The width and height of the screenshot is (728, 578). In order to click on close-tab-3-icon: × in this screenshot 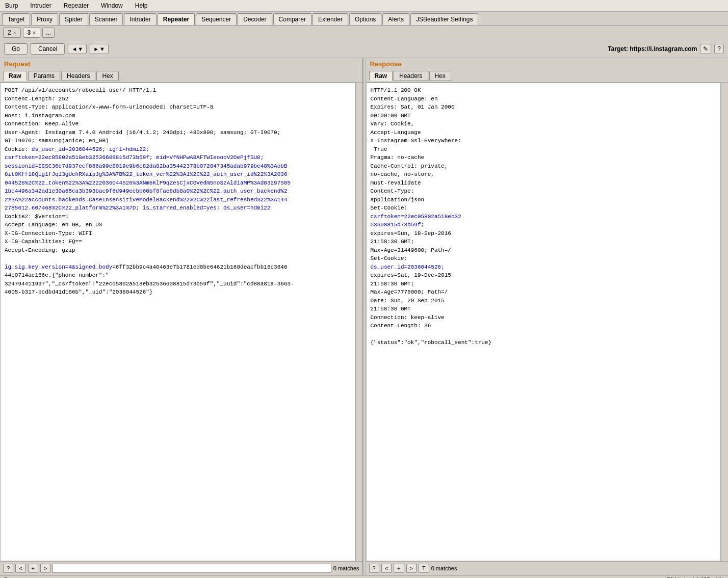, I will do `click(34, 33)`.